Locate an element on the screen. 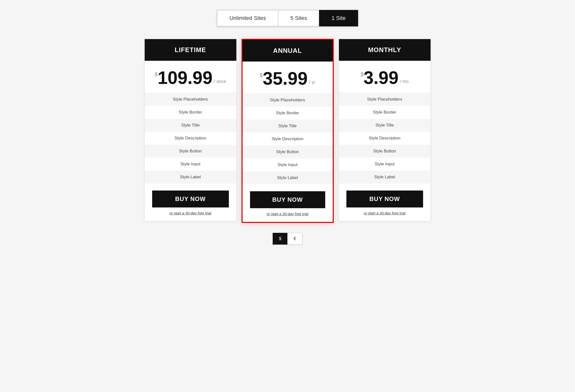 Image resolution: width=575 pixels, height=392 pixels. lifetime-cta: BUY NOW or start a 30-day free trial is located at coordinates (191, 202).